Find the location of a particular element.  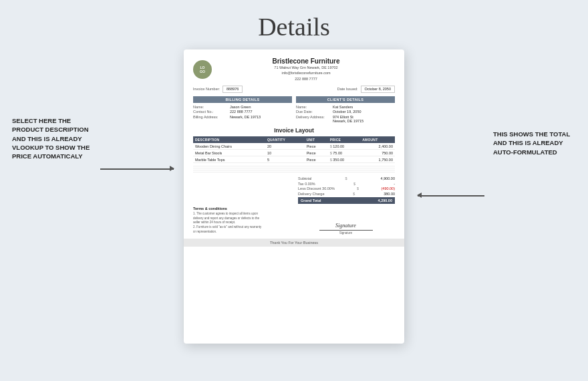

terms-line: or representation. is located at coordinates (242, 233).